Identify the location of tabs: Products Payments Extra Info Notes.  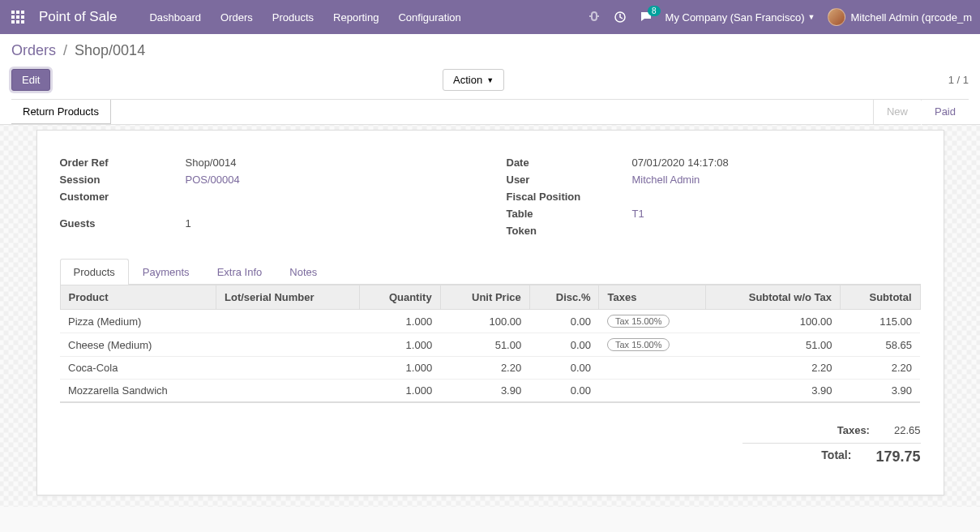
(490, 271).